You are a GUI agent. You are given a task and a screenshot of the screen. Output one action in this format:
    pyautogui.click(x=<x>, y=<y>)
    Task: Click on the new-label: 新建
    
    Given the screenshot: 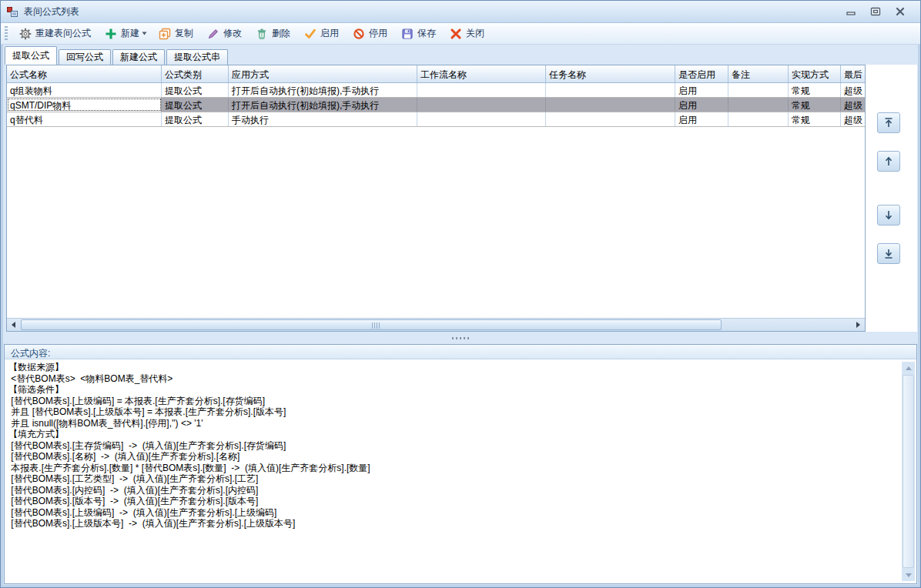 What is the action you would take?
    pyautogui.click(x=130, y=34)
    